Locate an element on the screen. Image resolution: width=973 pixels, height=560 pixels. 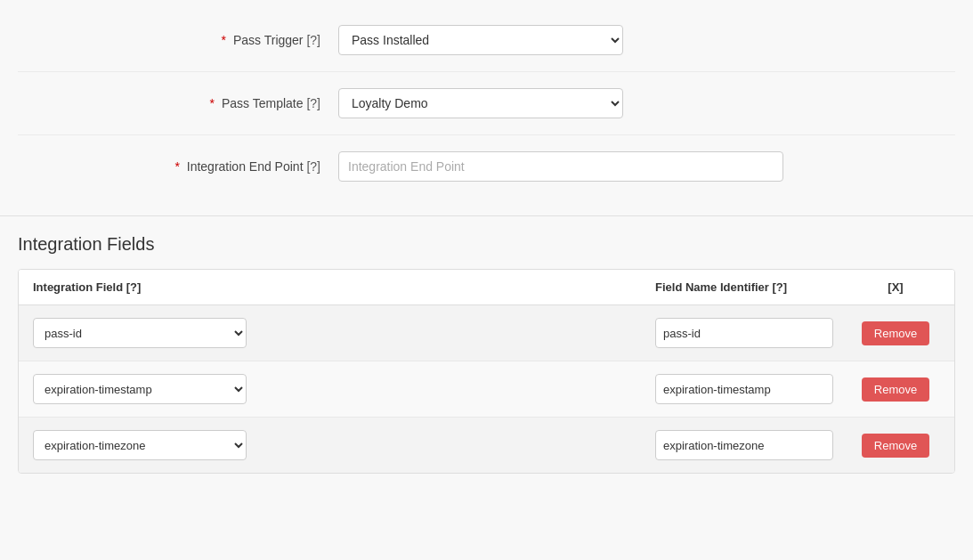
field-col-2: pass-id expiration-timestamp expiration-… is located at coordinates (344, 389).